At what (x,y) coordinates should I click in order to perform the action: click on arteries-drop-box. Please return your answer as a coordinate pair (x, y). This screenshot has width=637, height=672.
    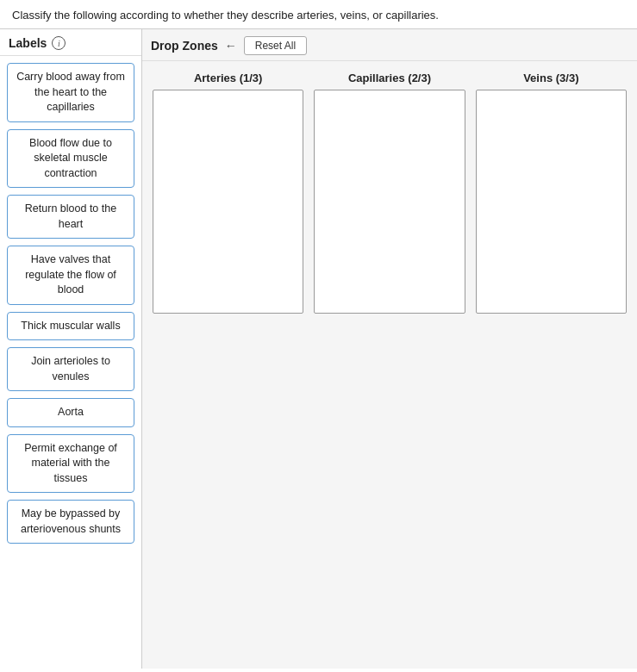
    Looking at the image, I should click on (228, 202).